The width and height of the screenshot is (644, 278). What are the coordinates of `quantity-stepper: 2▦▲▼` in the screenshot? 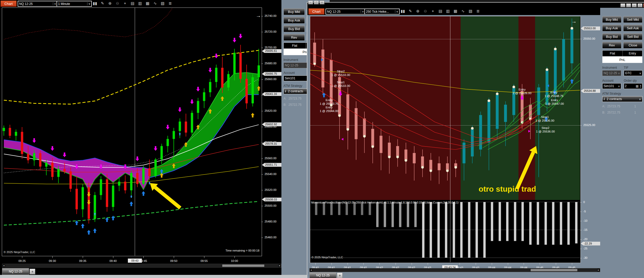 It's located at (633, 86).